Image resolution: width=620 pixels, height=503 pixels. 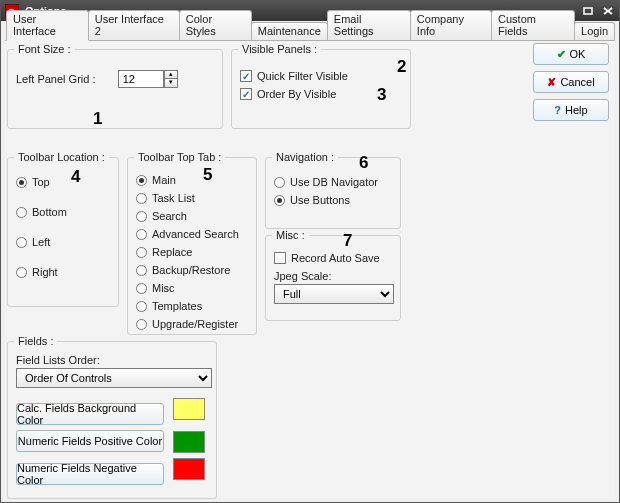 I want to click on cancel-button: ✘Cancel, so click(x=571, y=82).